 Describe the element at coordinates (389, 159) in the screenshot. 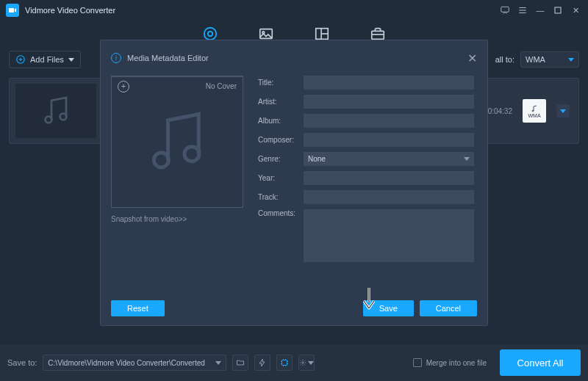

I see `genre-select: None` at that location.